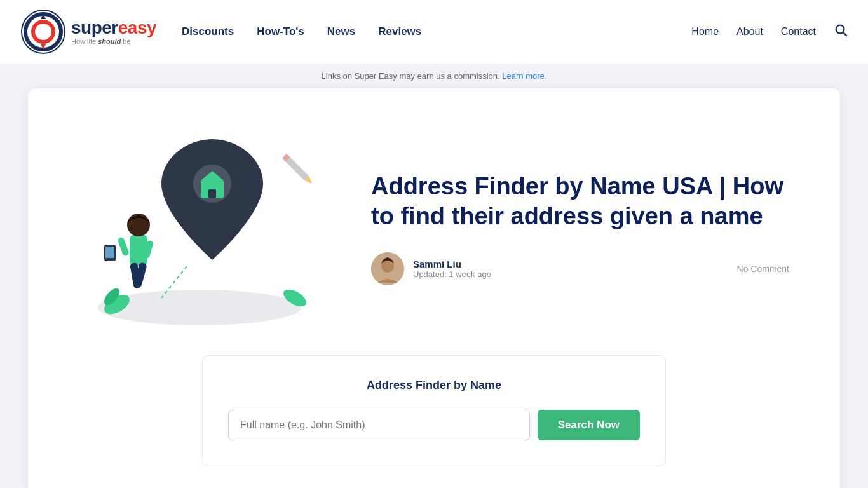  What do you see at coordinates (705, 32) in the screenshot?
I see `nav-home: Home` at bounding box center [705, 32].